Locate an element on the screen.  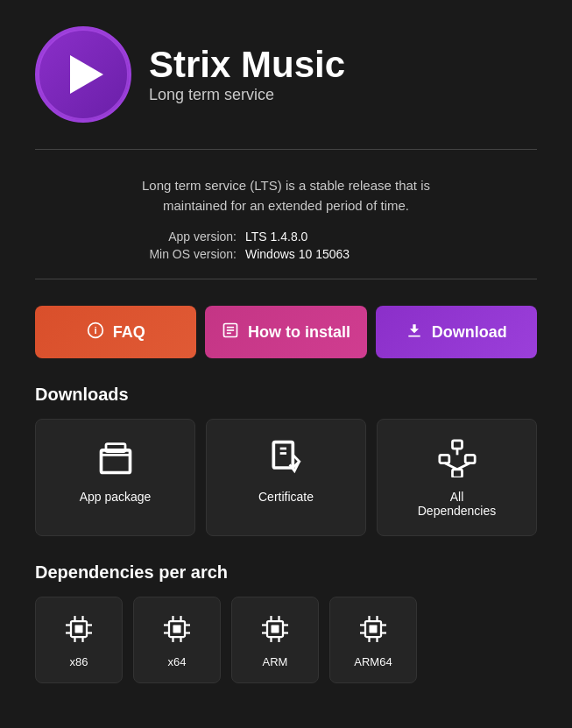
all-dependencies-label: All Dependencies is located at coordinates (457, 504).